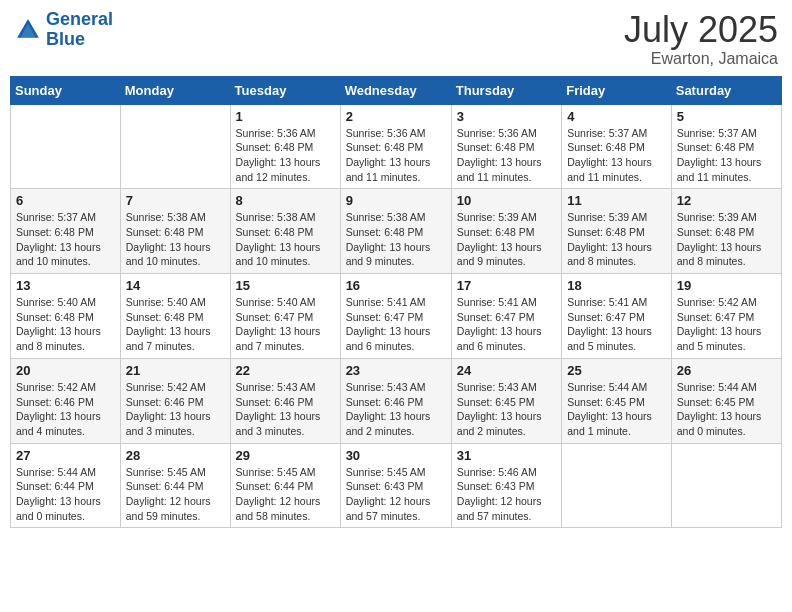  What do you see at coordinates (701, 30) in the screenshot?
I see `month-year: July 2025` at bounding box center [701, 30].